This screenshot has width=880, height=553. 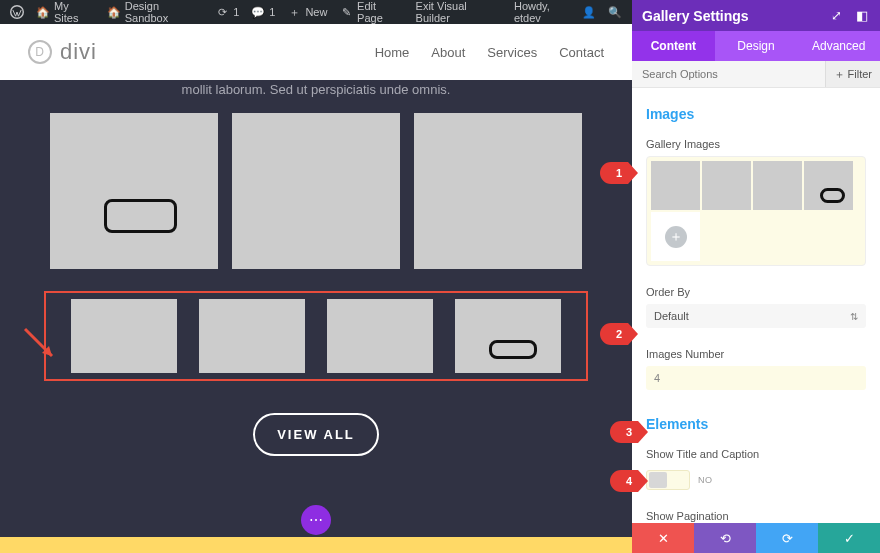 I want to click on logo-text: divi, so click(x=78, y=52).